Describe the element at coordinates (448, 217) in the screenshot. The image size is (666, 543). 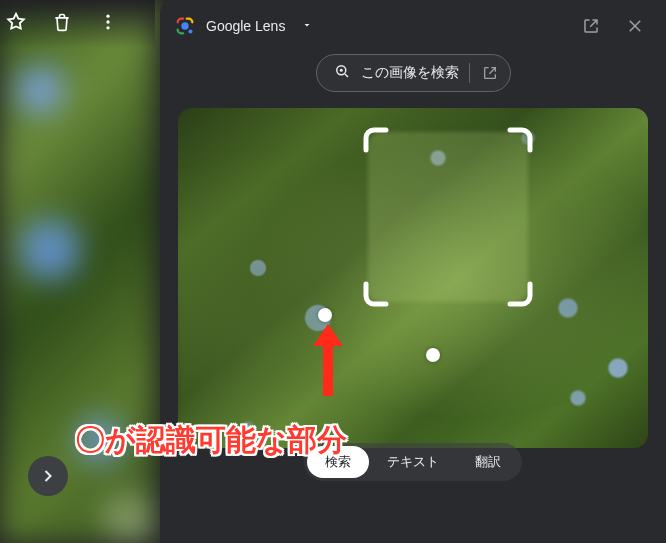
I see `crop-frame` at that location.